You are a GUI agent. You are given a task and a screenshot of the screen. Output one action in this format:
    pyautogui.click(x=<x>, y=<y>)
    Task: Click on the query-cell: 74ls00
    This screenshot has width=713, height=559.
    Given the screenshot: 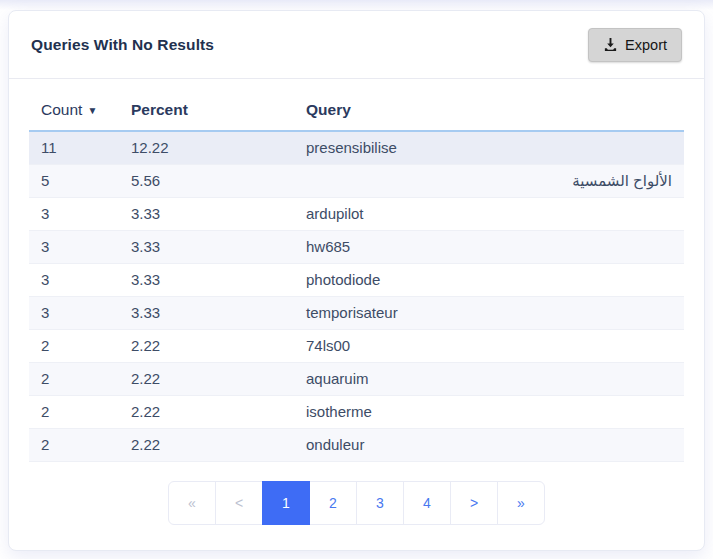 What is the action you would take?
    pyautogui.click(x=489, y=346)
    